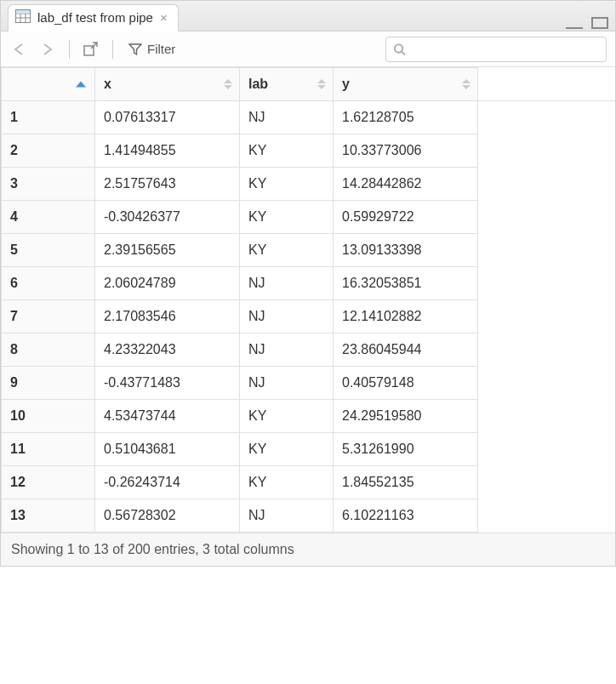  I want to click on cell-x: 4.23322043, so click(168, 351).